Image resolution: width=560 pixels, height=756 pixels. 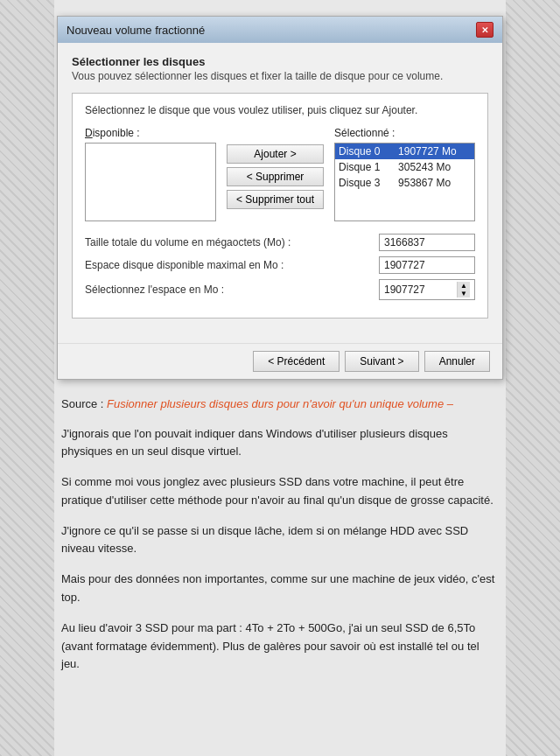 What do you see at coordinates (280, 589) in the screenshot?
I see `paragraph-4: Mais pour des données non importantes, c…` at bounding box center [280, 589].